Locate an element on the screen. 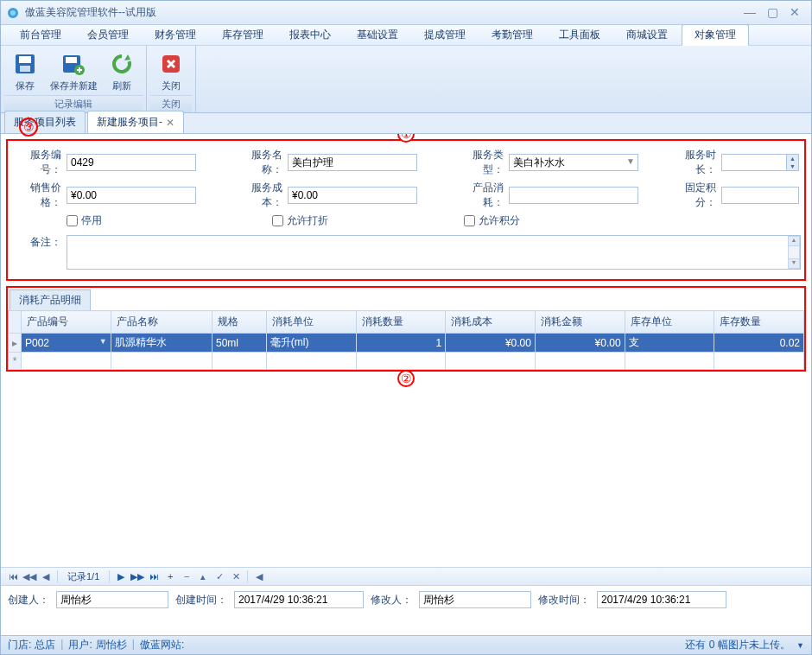 The width and height of the screenshot is (812, 655). menu-inventory: 库存管理 is located at coordinates (243, 35).